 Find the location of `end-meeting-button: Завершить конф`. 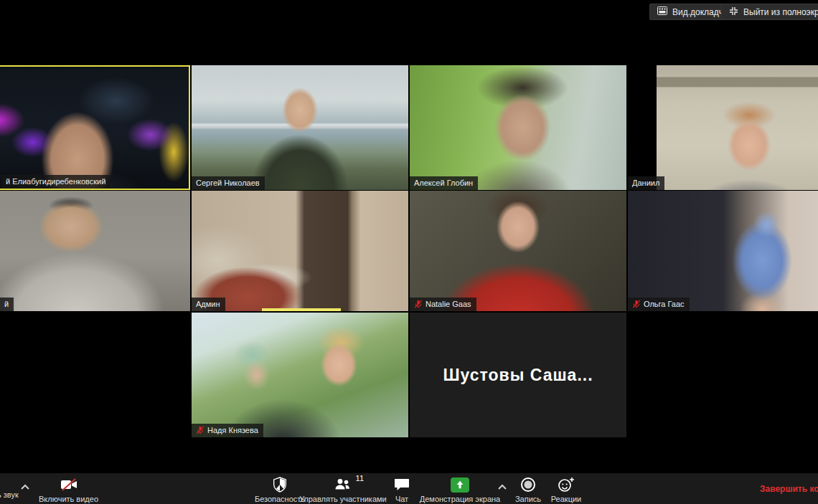

end-meeting-button: Завершить конф is located at coordinates (789, 489).